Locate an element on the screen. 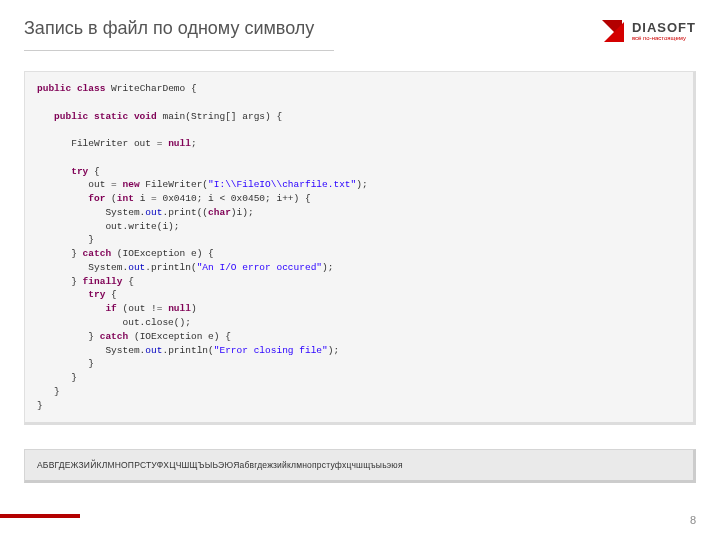 The width and height of the screenshot is (720, 540). logo-icon is located at coordinates (613, 31).